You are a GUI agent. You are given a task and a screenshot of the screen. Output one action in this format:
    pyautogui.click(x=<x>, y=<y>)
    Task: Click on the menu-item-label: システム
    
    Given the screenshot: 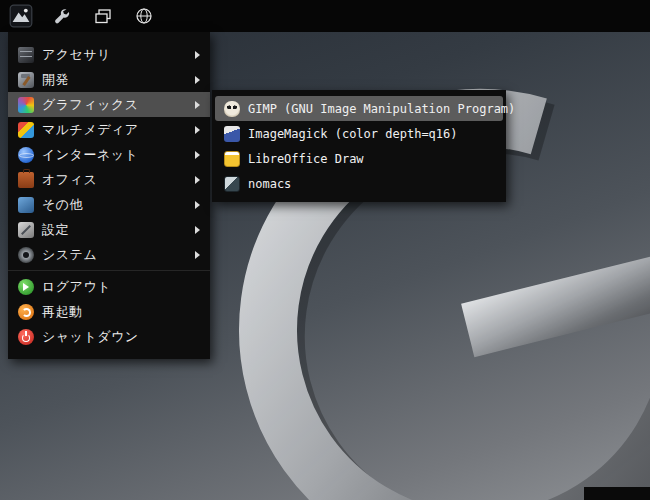 What is the action you would take?
    pyautogui.click(x=70, y=255)
    